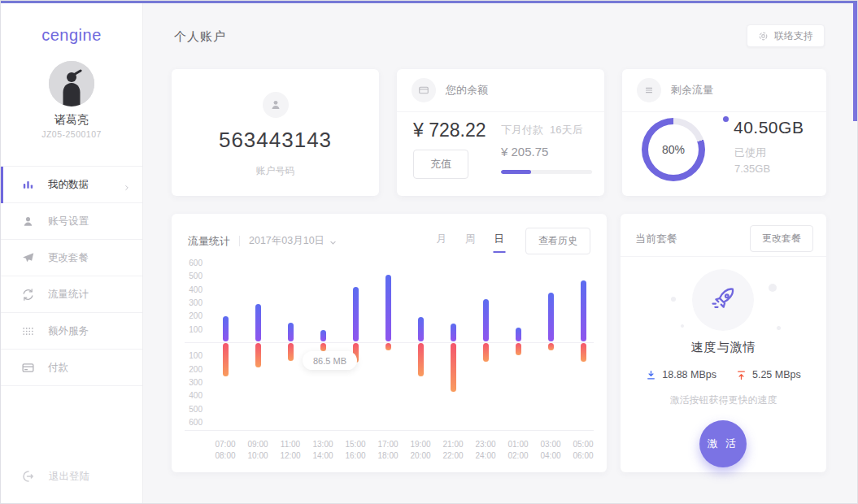  What do you see at coordinates (68, 332) in the screenshot?
I see `sidebar-item-label: 额外服务` at bounding box center [68, 332].